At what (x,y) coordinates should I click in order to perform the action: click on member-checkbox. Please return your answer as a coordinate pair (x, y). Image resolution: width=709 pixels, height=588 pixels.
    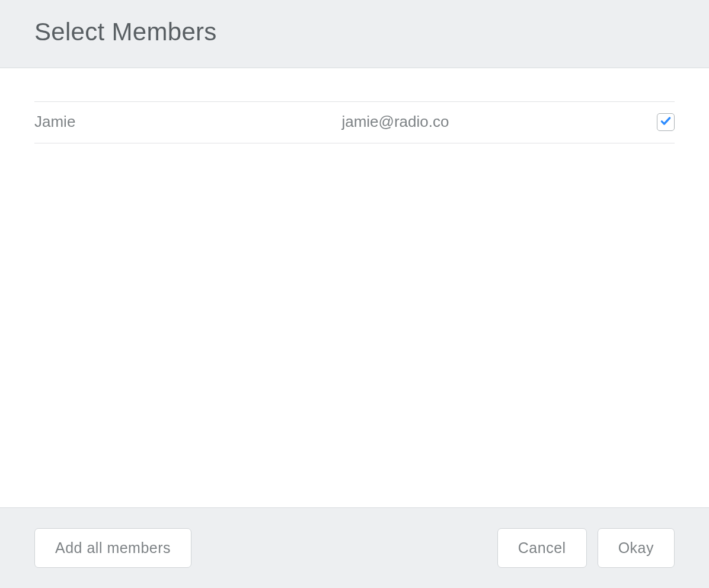
    Looking at the image, I should click on (666, 122).